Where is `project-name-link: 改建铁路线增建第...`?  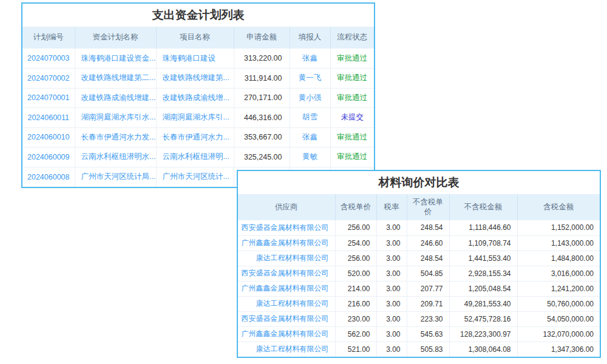
project-name-link: 改建铁路线增建第... is located at coordinates (195, 79).